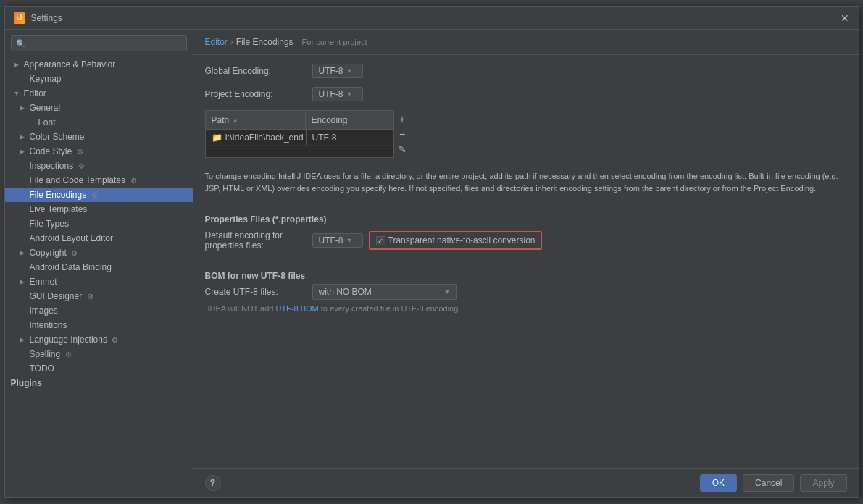 The width and height of the screenshot is (863, 504). Describe the element at coordinates (80, 151) in the screenshot. I see `cog-icon: ⚙` at that location.